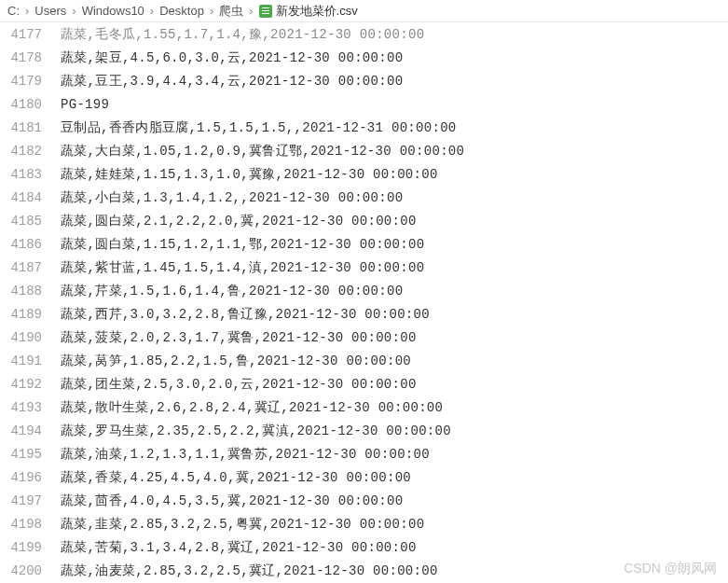 This screenshot has width=728, height=583. I want to click on line-content: 蔬菜,韭菜,2.85,3.2,2.5,粤冀,2021-12-30 00:00:0…, so click(242, 524).